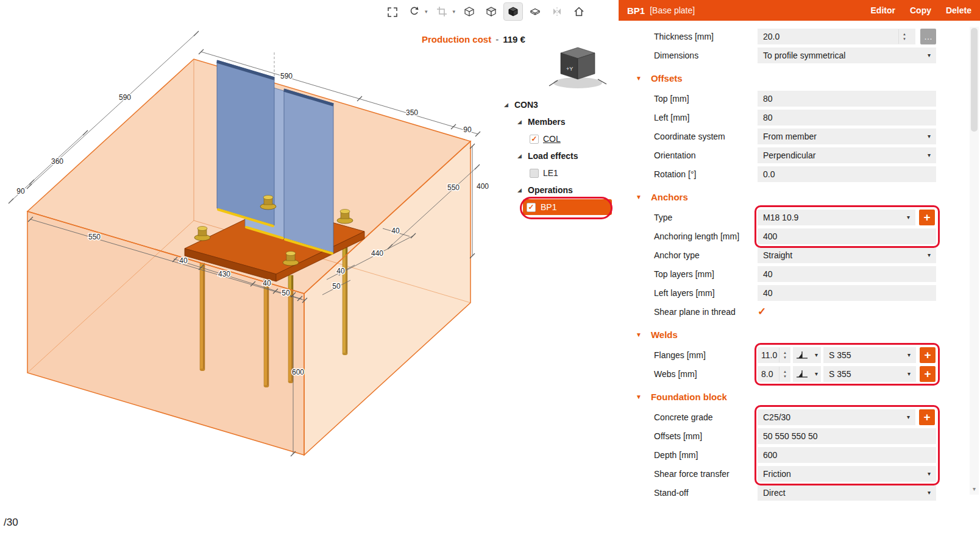  I want to click on col-checkbox: ✓, so click(534, 139).